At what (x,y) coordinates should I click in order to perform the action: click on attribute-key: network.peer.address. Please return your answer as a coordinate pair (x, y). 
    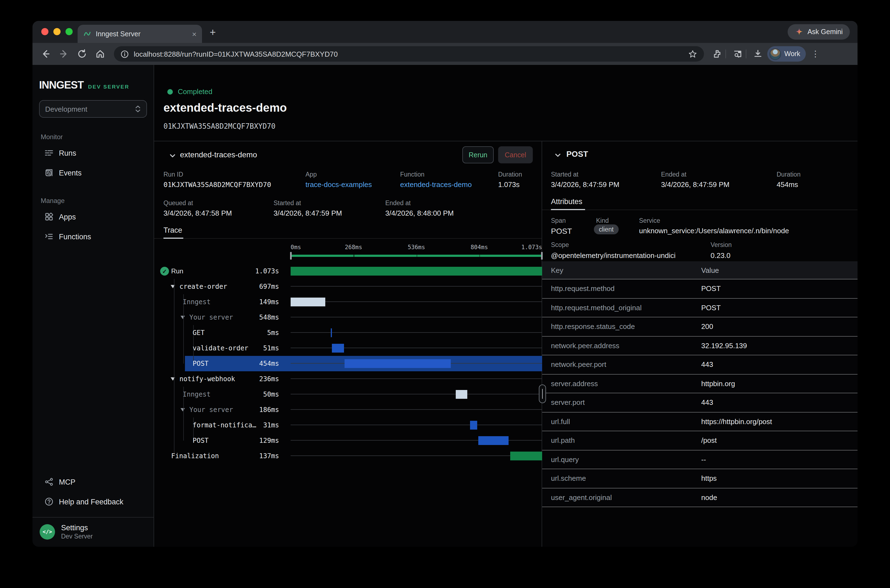
    Looking at the image, I should click on (622, 346).